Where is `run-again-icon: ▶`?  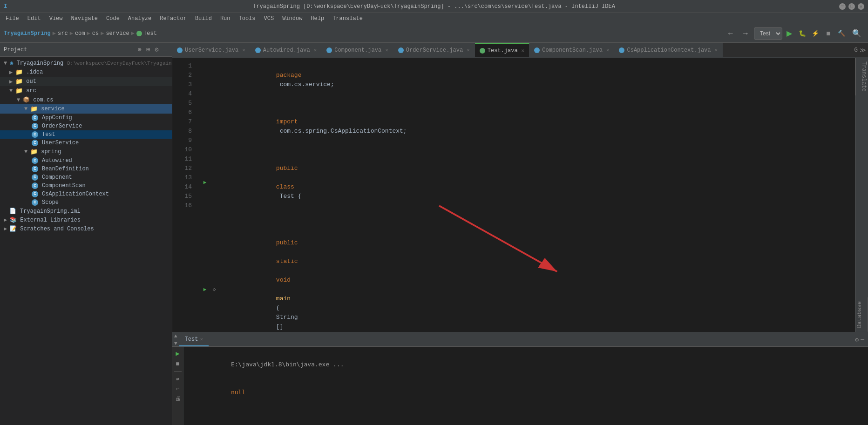
run-again-icon: ▶ is located at coordinates (177, 354).